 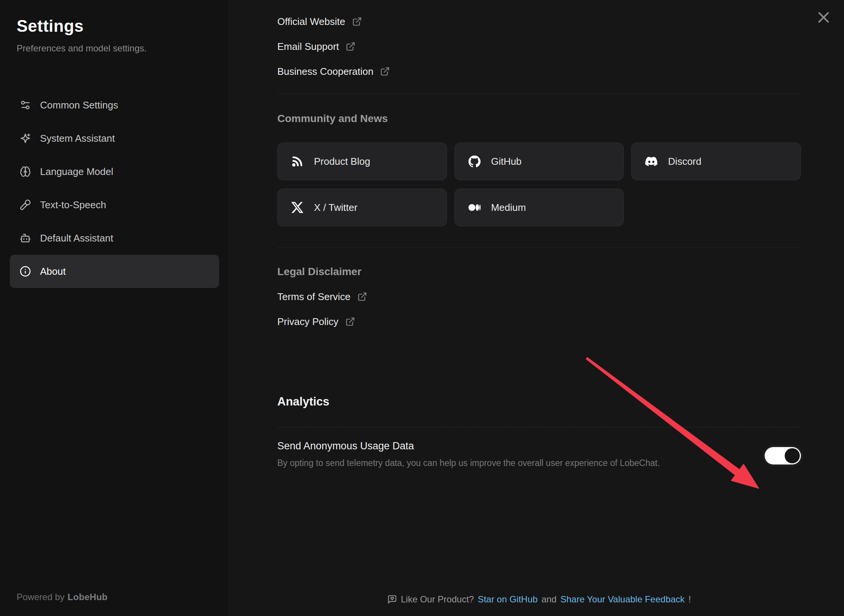 What do you see at coordinates (62, 597) in the screenshot?
I see `powered-by: Powered byLobeHub` at bounding box center [62, 597].